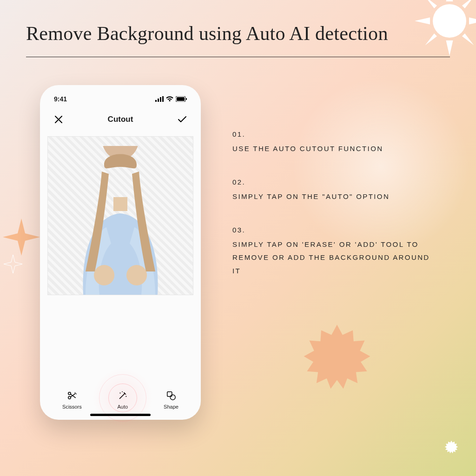 The height and width of the screenshot is (476, 476). I want to click on tool-auto: Auto, so click(123, 400).